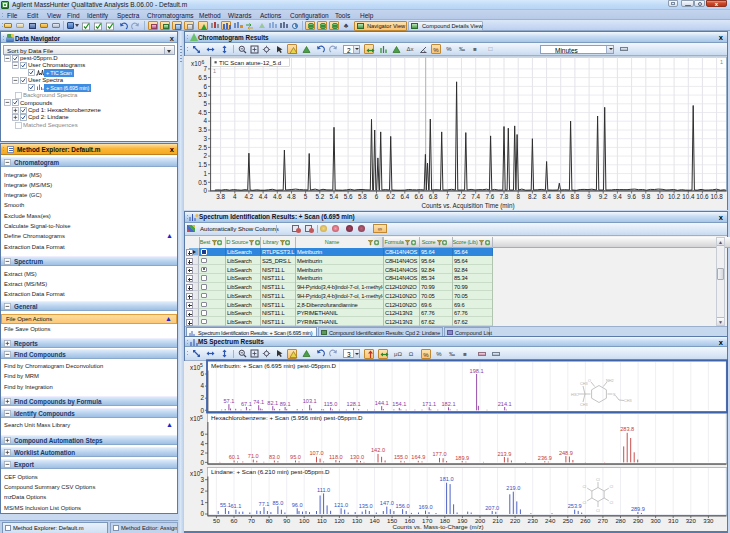  Describe the element at coordinates (382, 403) in the screenshot. I see `svg-text: 144.1` at that location.